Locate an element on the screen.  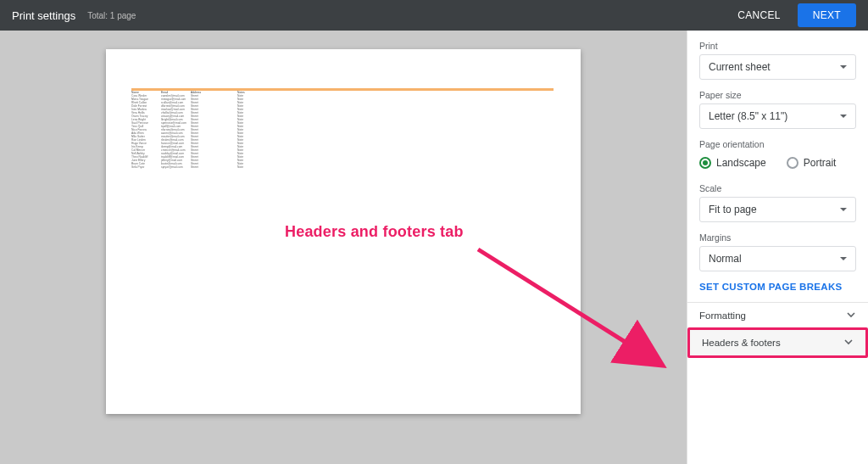
orientation-landscape-option: Landscape is located at coordinates (732, 163).